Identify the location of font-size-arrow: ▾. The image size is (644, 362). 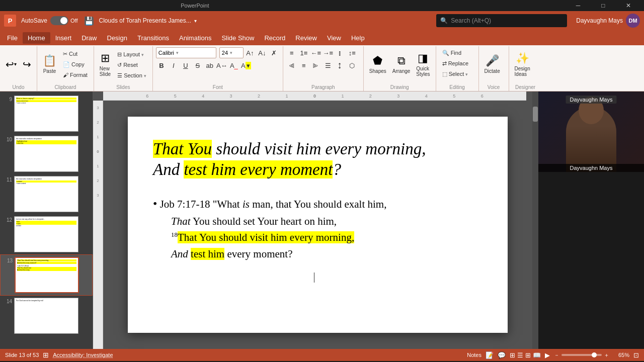
(231, 53).